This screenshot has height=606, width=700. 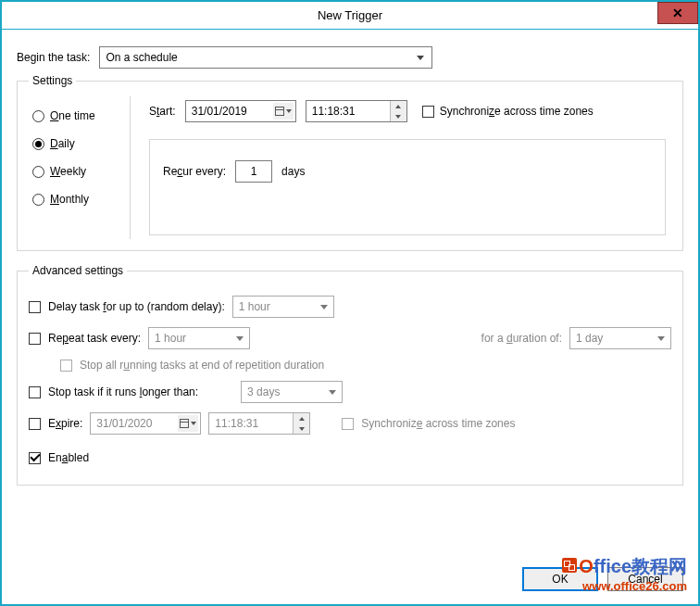 I want to click on expire-checkbox, so click(x=35, y=424).